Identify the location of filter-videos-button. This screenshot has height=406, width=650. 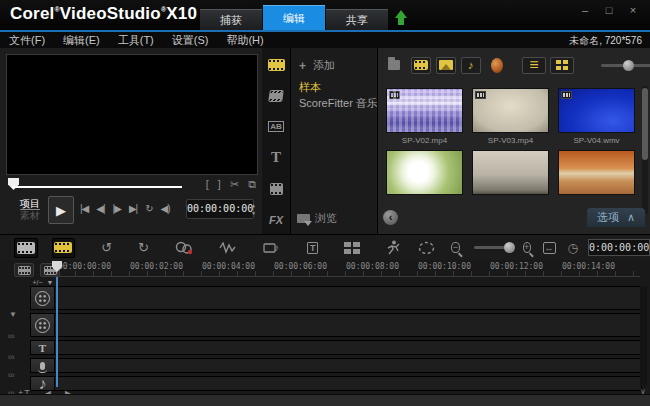
(421, 66).